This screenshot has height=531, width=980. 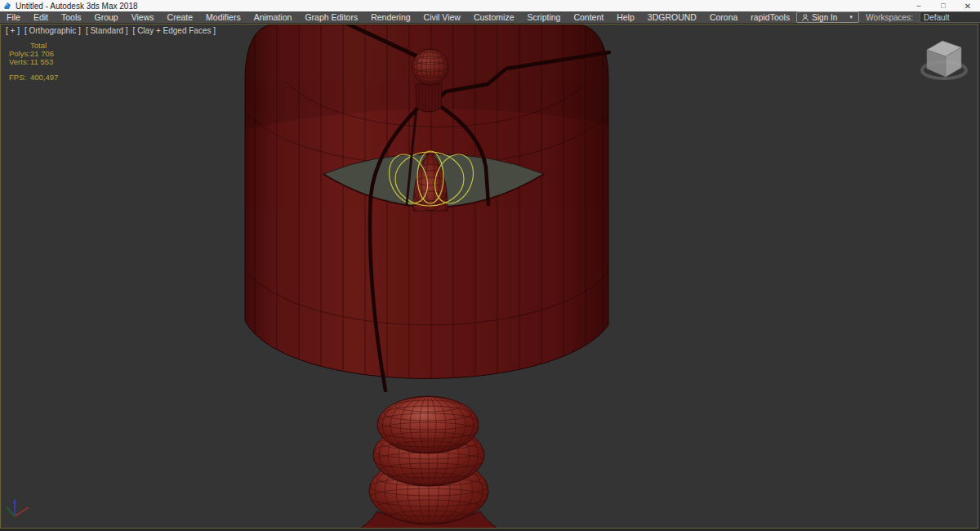 I want to click on menu-item-tools: Tools, so click(x=72, y=18).